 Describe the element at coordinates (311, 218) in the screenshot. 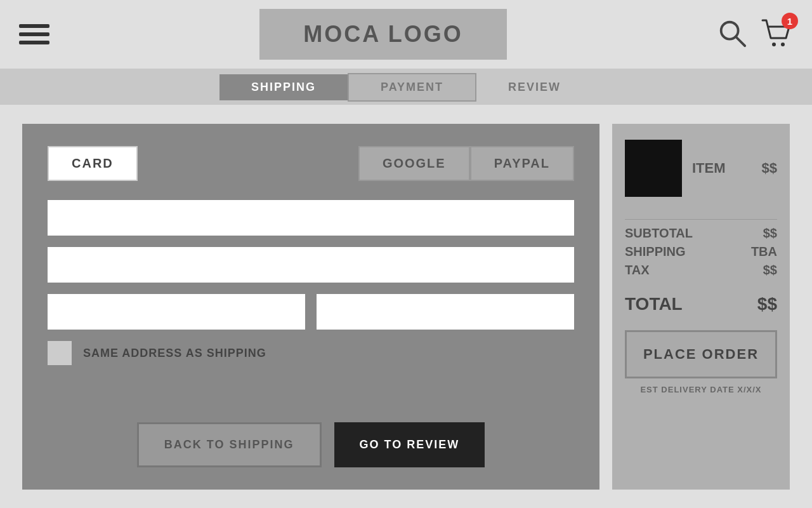

I see `card-number-input` at that location.